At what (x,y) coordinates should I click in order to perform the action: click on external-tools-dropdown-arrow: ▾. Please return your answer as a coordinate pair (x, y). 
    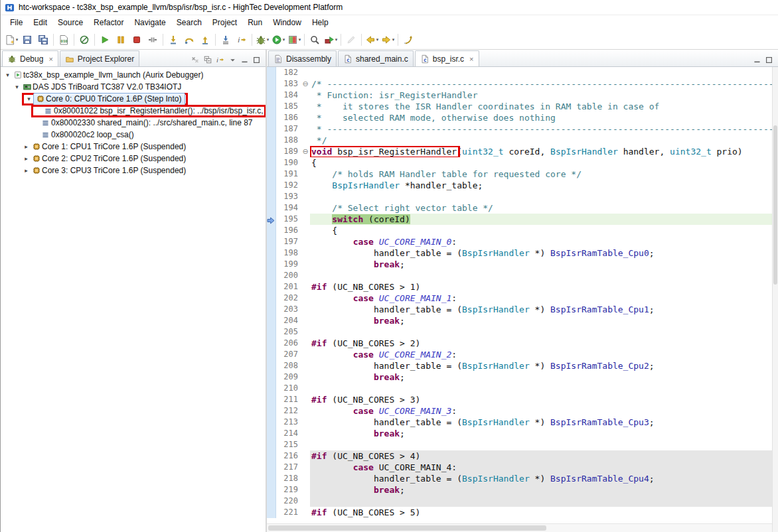
    Looking at the image, I should click on (337, 40).